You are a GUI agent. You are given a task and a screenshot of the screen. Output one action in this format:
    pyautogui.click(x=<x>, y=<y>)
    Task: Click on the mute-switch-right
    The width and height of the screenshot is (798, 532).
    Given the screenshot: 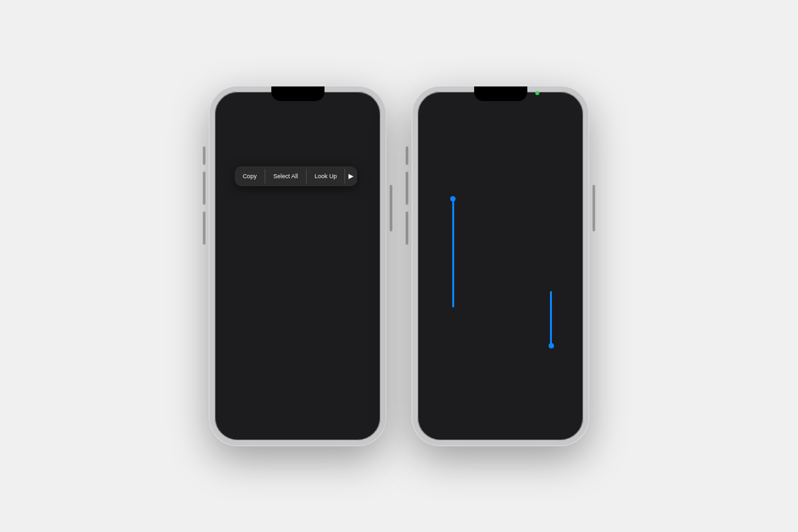 What is the action you would take?
    pyautogui.click(x=407, y=156)
    